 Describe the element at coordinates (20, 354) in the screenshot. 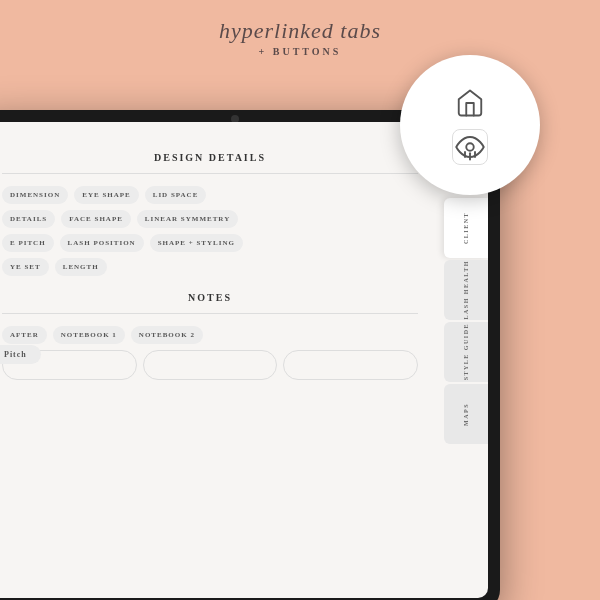

I see `pitch-label: Pitch` at that location.